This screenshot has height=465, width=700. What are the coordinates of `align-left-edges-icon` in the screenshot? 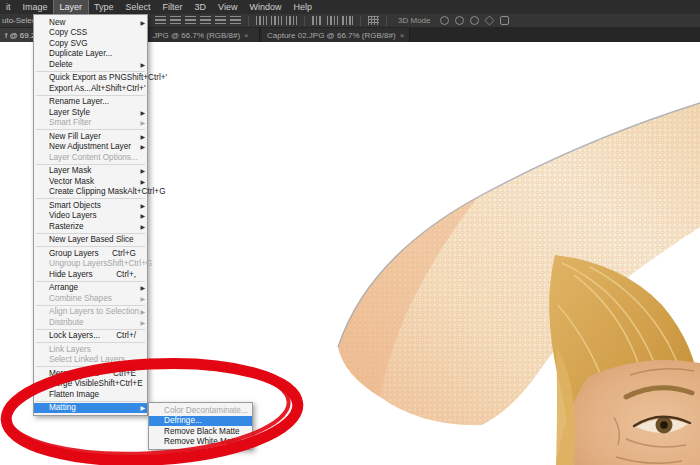 It's located at (206, 20).